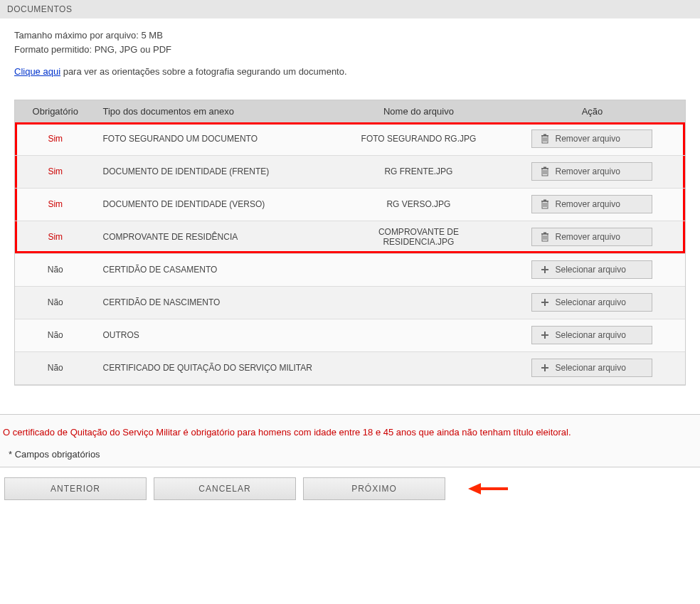 The width and height of the screenshot is (700, 604). What do you see at coordinates (75, 489) in the screenshot?
I see `anterior-button: ANTERIOR` at bounding box center [75, 489].